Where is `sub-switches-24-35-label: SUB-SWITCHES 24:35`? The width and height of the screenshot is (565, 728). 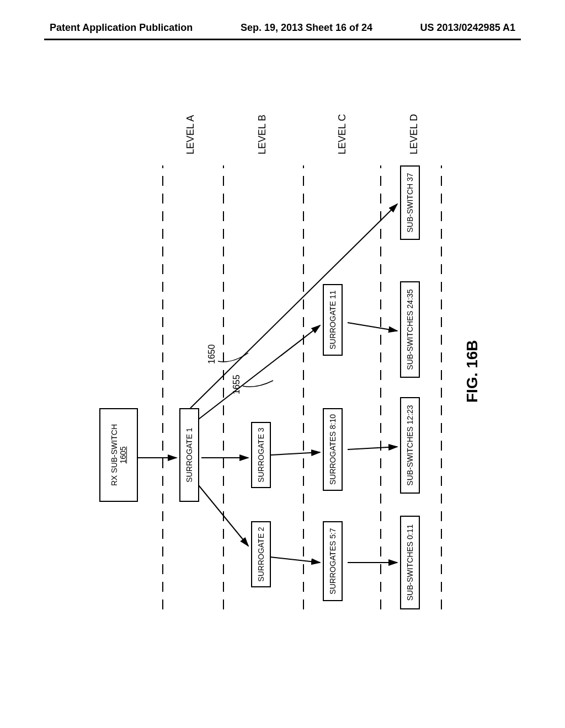 sub-switches-24-35-label: SUB-SWITCHES 24:35 is located at coordinates (410, 329).